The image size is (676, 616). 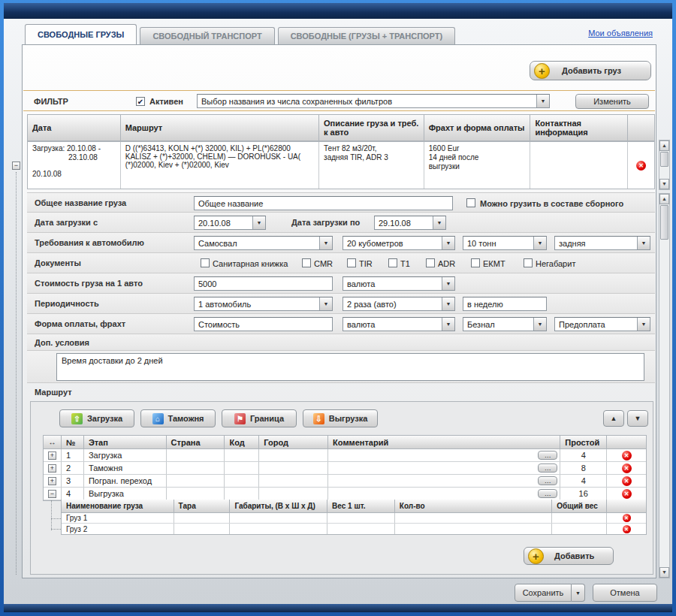 What do you see at coordinates (345, 494) in the screenshot?
I see `route-row: − 4 Выгрузка … 16 ✕` at bounding box center [345, 494].